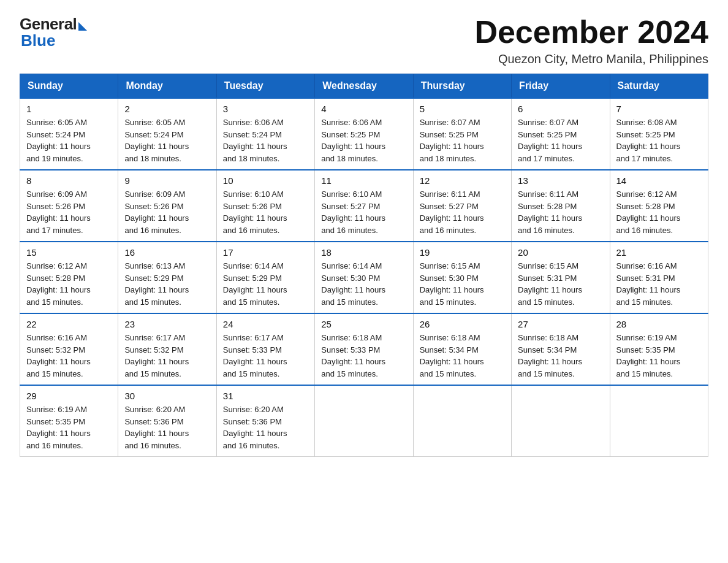 The image size is (728, 563). What do you see at coordinates (560, 284) in the screenshot?
I see `day-info: Sunrise: 6:15 AMSunset: 5:31 PMDaylight:…` at bounding box center [560, 284].